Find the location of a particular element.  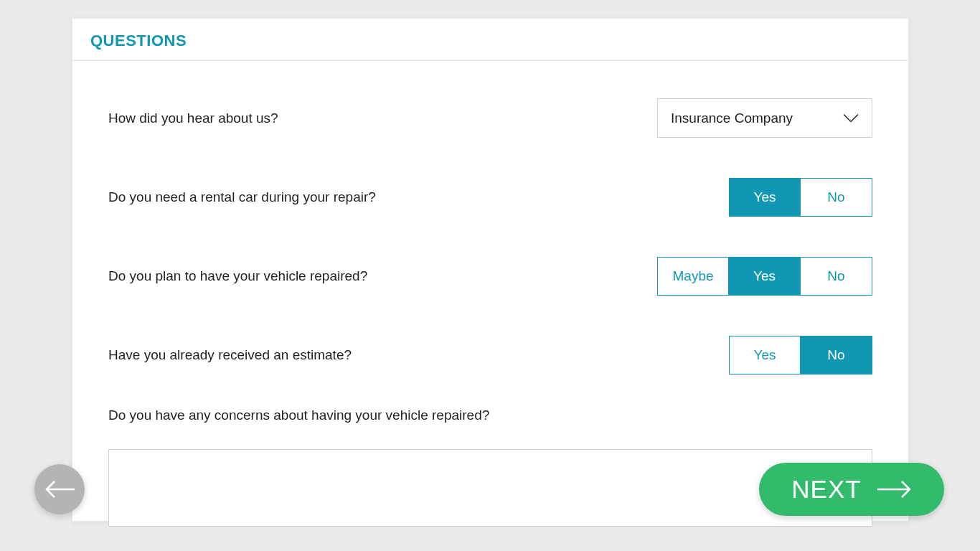

plan-repair-maybe-button: Maybe is located at coordinates (693, 276).